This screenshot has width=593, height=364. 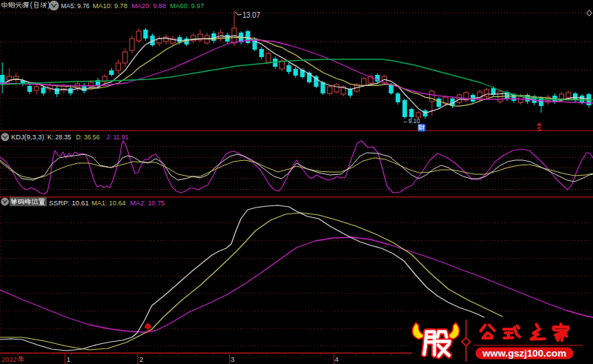 I want to click on svg-text: 2022, so click(x=9, y=359).